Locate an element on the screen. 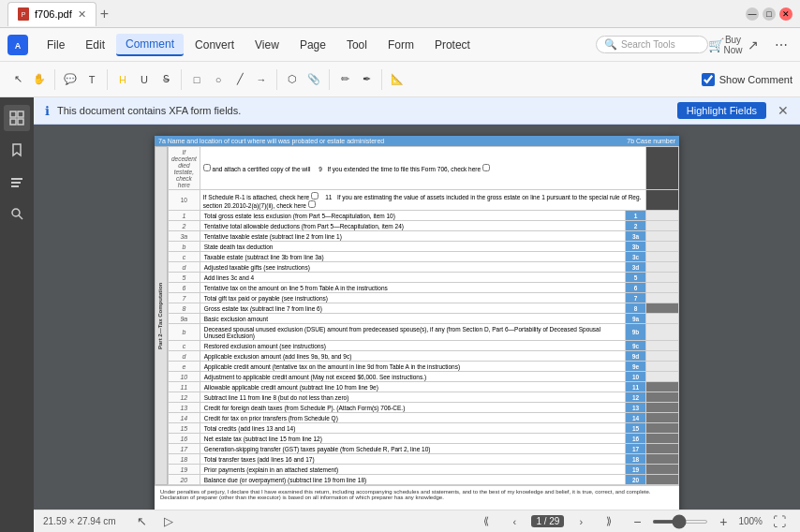 This screenshot has width=800, height=532. row-label-17: Adjustment to applicable credit amount (… is located at coordinates (412, 377).